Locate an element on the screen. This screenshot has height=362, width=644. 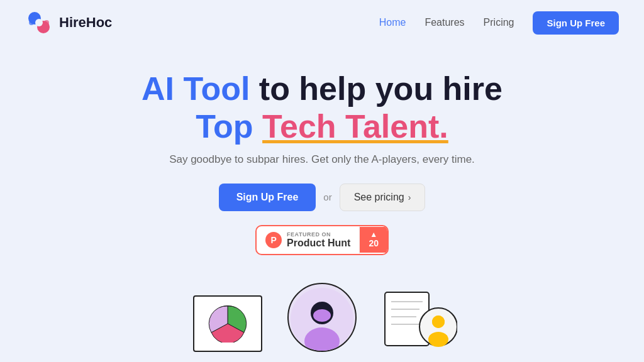
nav-home: Home is located at coordinates (392, 23).